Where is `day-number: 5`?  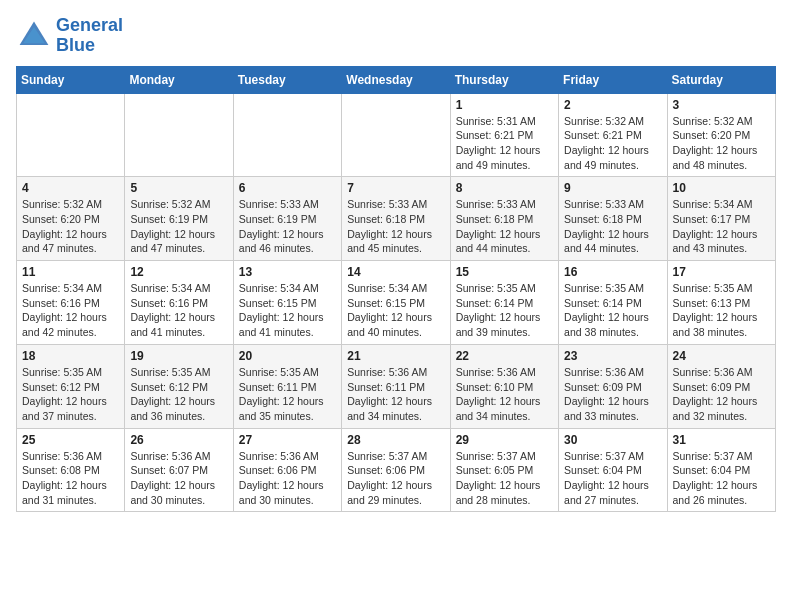
day-number: 5 is located at coordinates (178, 188).